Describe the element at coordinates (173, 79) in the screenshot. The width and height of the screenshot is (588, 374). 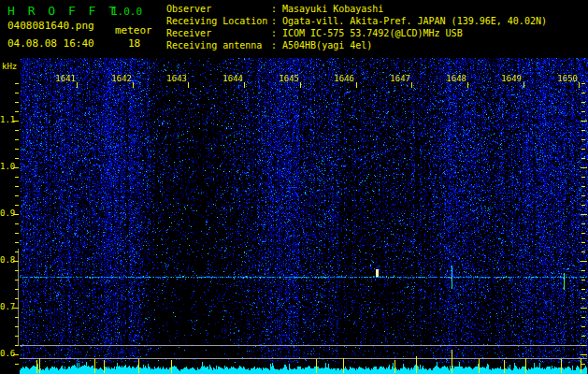
I see `time-tick-label: 1643` at that location.